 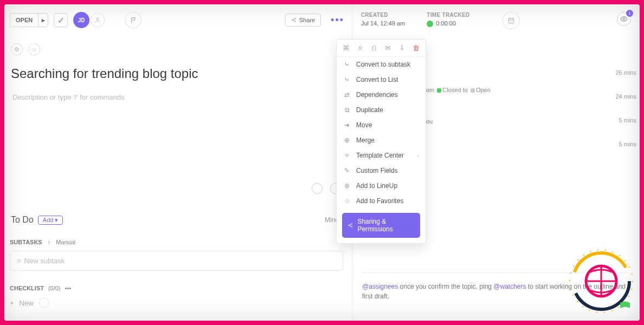 I want to click on status-button: OPEN ▸, so click(x=29, y=20).